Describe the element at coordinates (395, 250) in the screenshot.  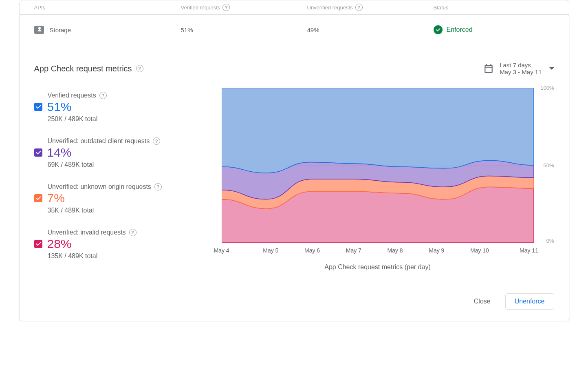
I see `x-tick: May 8` at that location.